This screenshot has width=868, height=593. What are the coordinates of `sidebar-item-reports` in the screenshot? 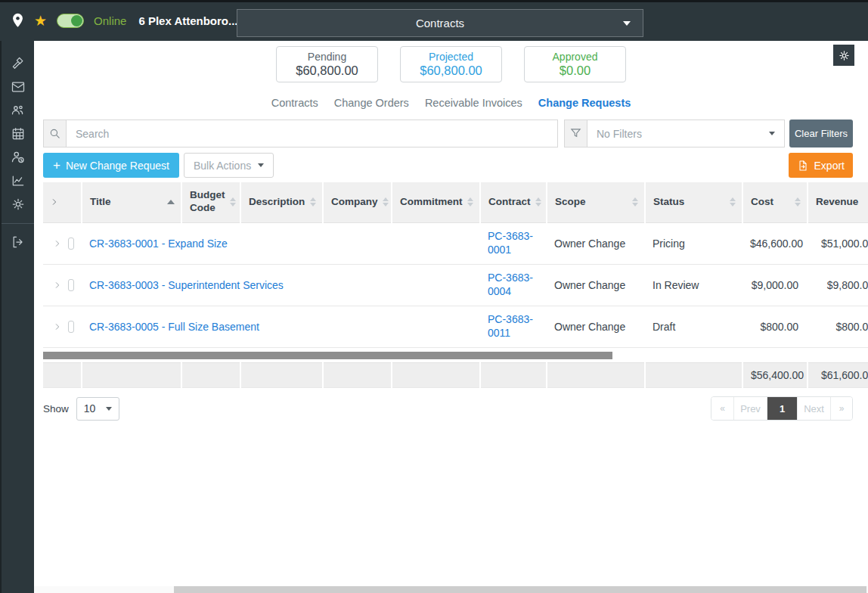 It's located at (18, 180).